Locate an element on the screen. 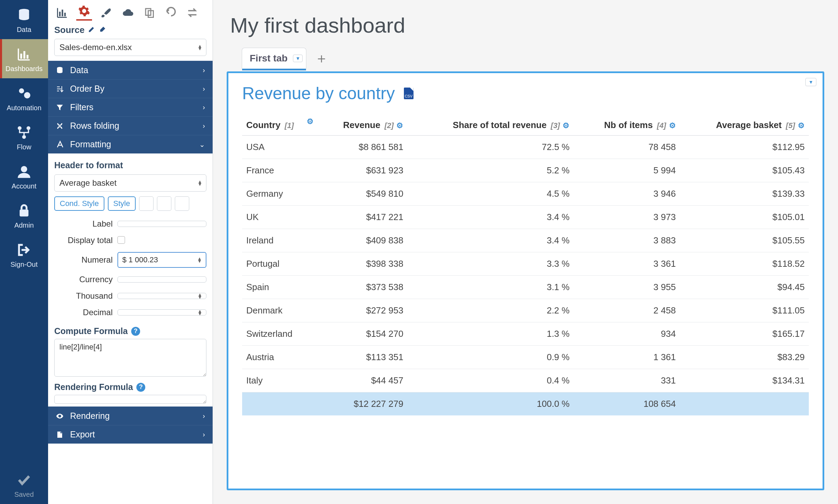 The height and width of the screenshot is (504, 838). table-cell: $44 457 is located at coordinates (362, 381).